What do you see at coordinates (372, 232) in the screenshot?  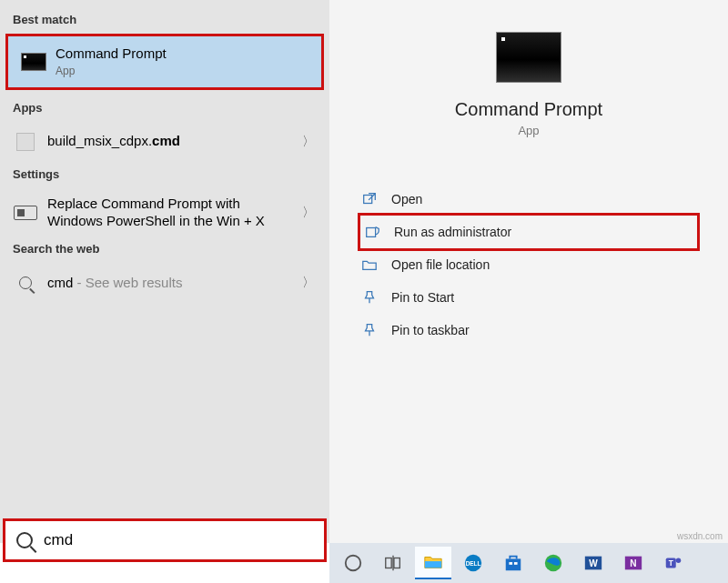 I see `shield-icon` at bounding box center [372, 232].